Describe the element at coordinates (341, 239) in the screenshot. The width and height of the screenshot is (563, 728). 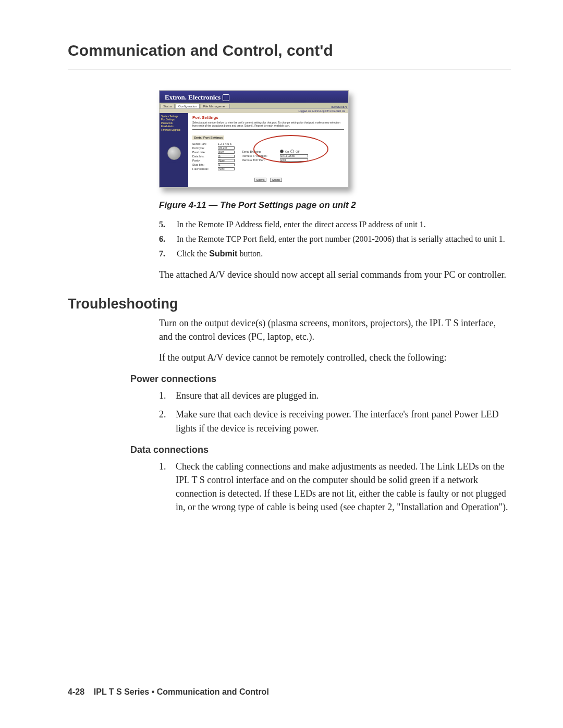
I see `step-6-text: In the Remote TCP Port field, enter the …` at that location.